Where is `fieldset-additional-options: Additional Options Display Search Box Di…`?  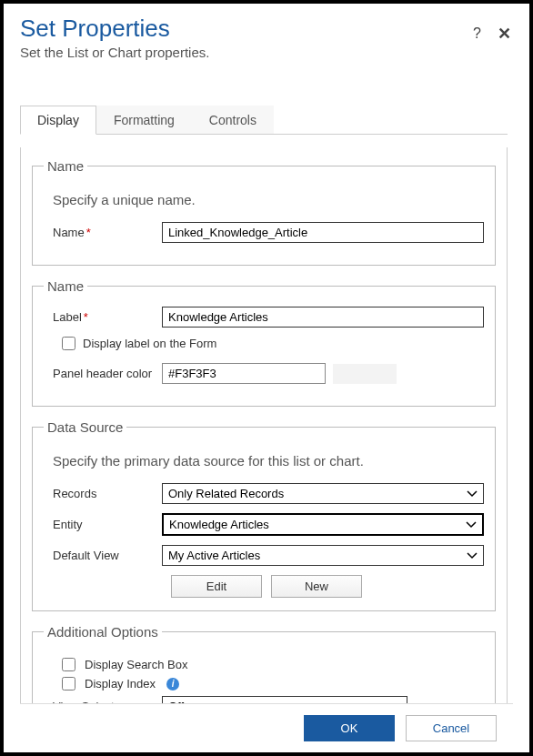
fieldset-additional-options: Additional Options Display Search Box Di… is located at coordinates (264, 664).